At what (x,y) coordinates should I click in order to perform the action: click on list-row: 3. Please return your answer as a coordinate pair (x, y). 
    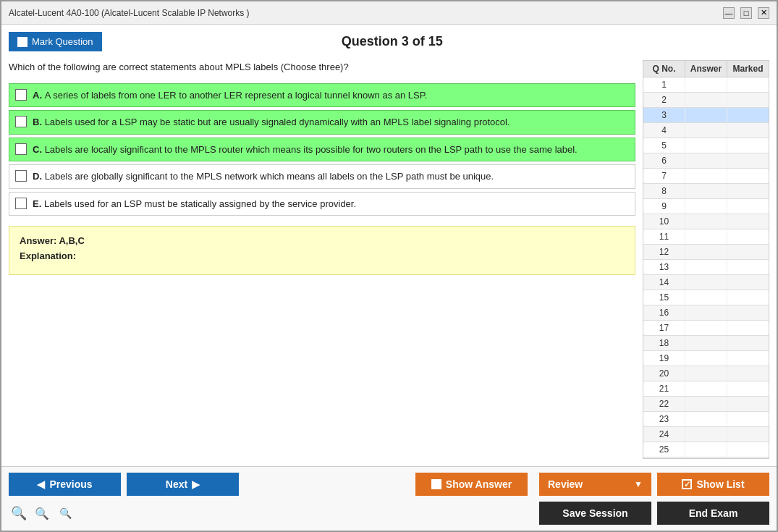
    Looking at the image, I should click on (706, 116).